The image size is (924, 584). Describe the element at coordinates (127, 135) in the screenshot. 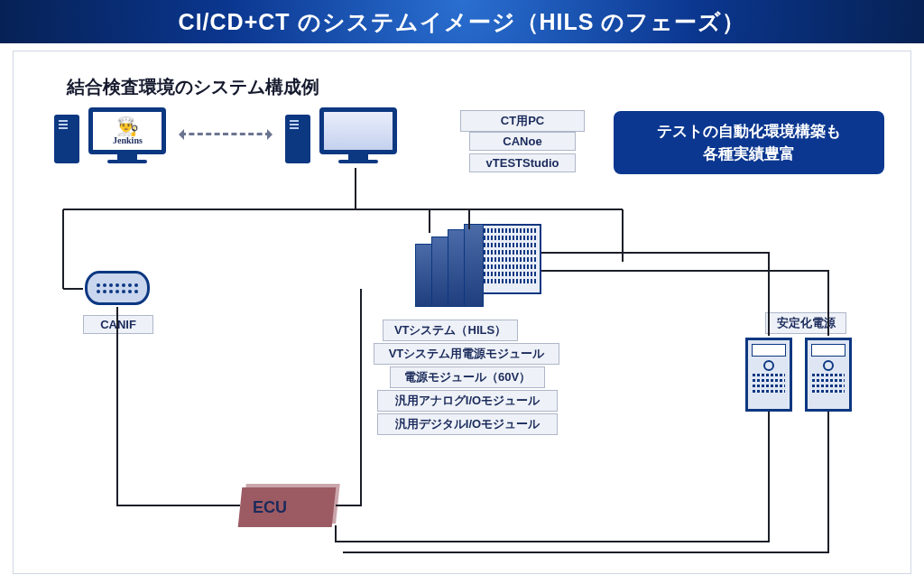

I see `pc-monitor-icon: 👨‍🍳 Jenkins` at that location.